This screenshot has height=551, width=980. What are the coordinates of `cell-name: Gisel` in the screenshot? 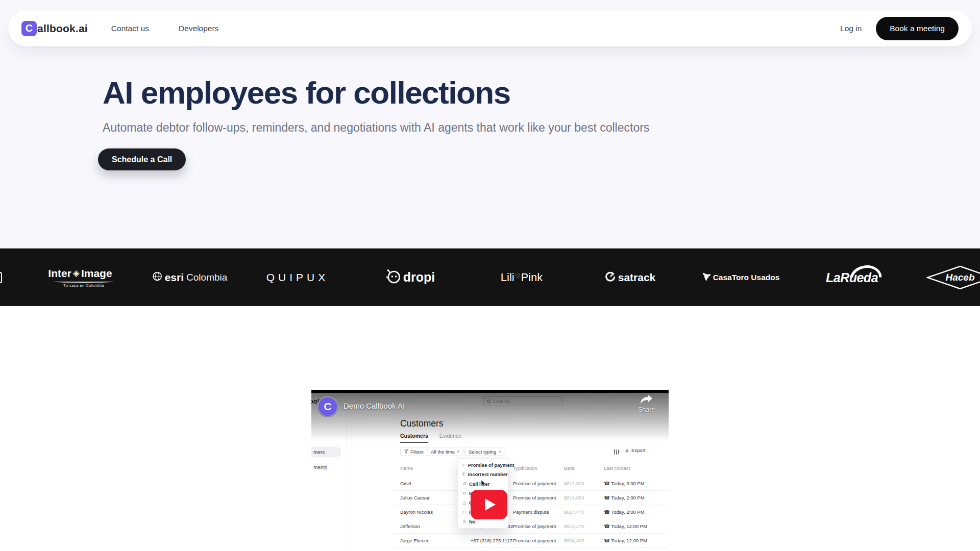 It's located at (406, 484).